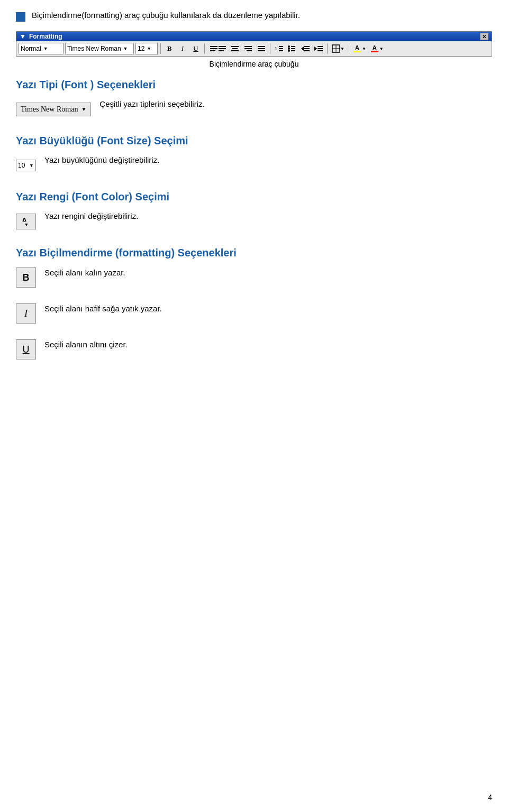  Describe the element at coordinates (183, 49) in the screenshot. I see `italic-button: I` at that location.